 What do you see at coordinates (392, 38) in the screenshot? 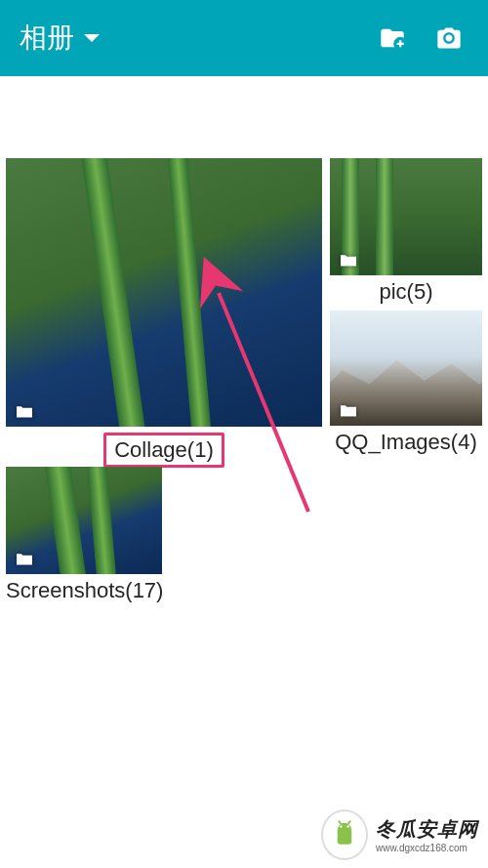
I see `new-folder-icon` at bounding box center [392, 38].